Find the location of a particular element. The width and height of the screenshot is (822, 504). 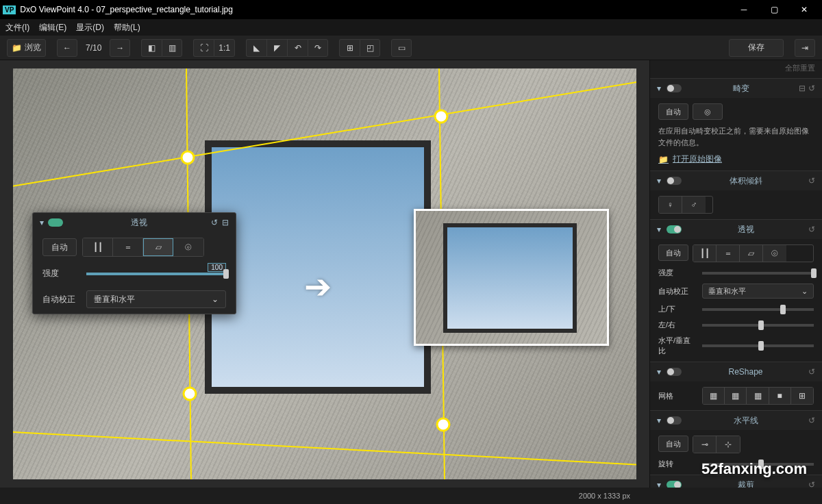

expand-panel-icon: ⇥ is located at coordinates (805, 48).